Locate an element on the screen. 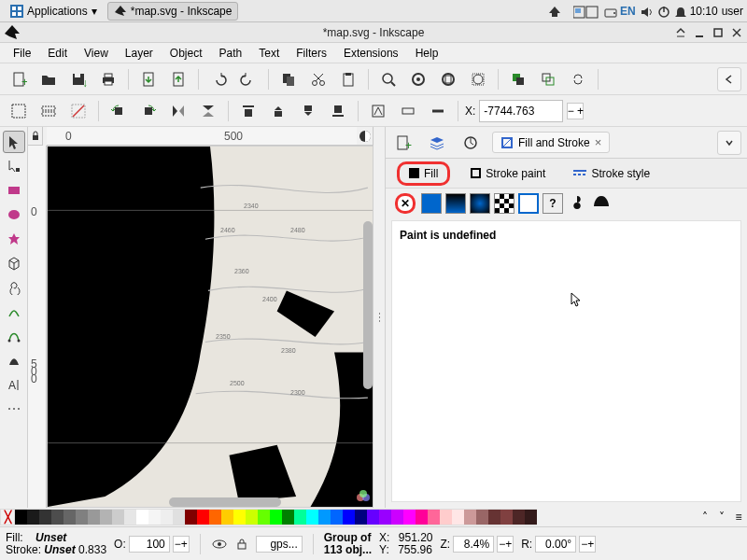 Image resolution: width=747 pixels, height=560 pixels. palette-menu-icon: ≡ is located at coordinates (739, 517).